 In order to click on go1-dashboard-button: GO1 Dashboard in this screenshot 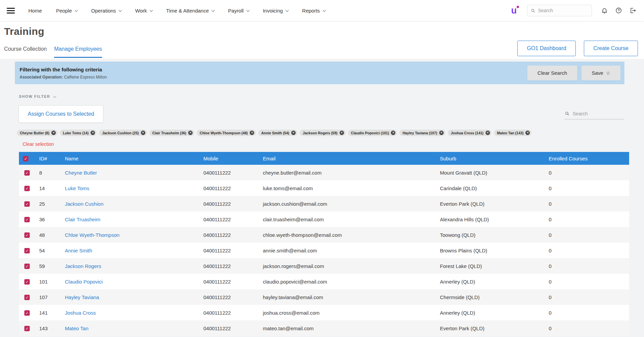, I will do `click(547, 48)`.